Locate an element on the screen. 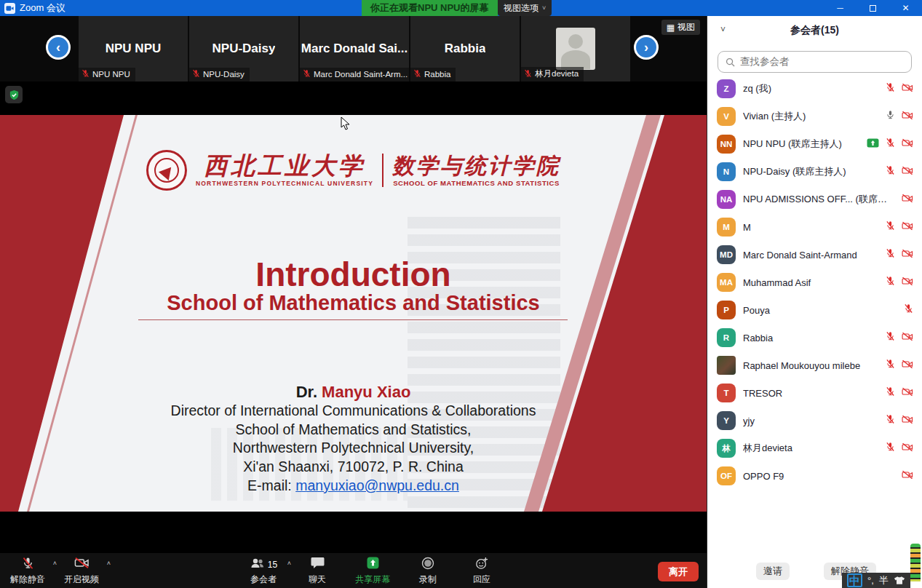  participant-avatar-placeholder is located at coordinates (576, 49).